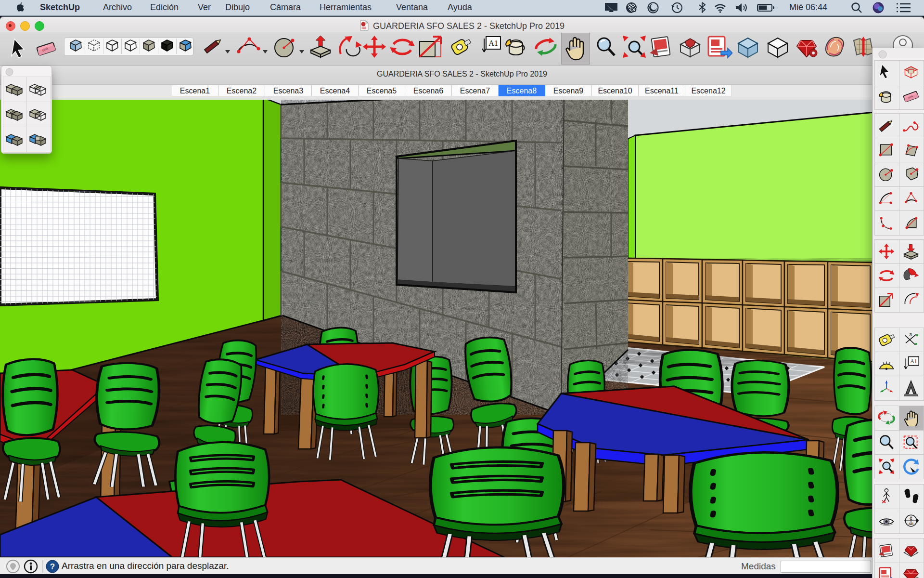 Image resolution: width=924 pixels, height=578 pixels. What do you see at coordinates (911, 334) in the screenshot?
I see `svg-text: 3` at bounding box center [911, 334].